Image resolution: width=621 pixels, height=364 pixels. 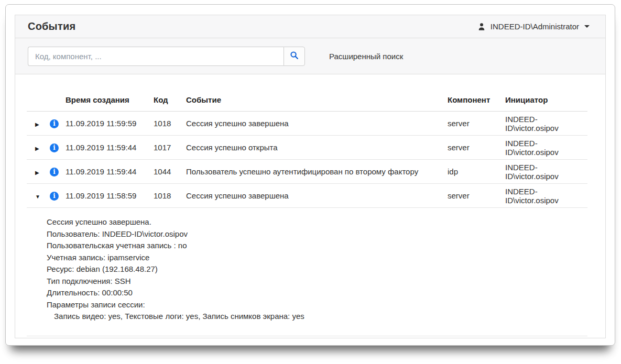 What do you see at coordinates (317, 258) in the screenshot?
I see `detail-line: Учетная запись: ipamservice` at bounding box center [317, 258].